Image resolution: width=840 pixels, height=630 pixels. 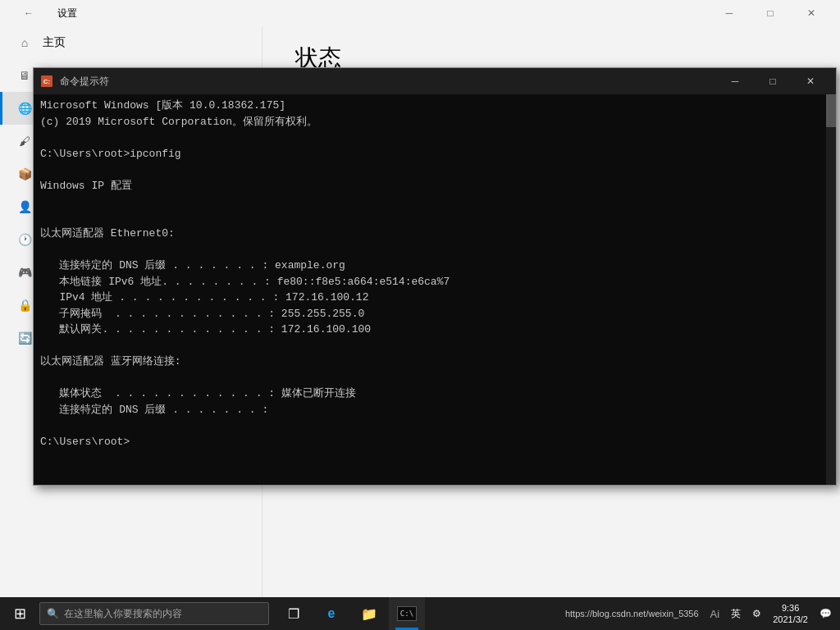 I want to click on cmd-window-title: 命令提示符, so click(x=84, y=82).